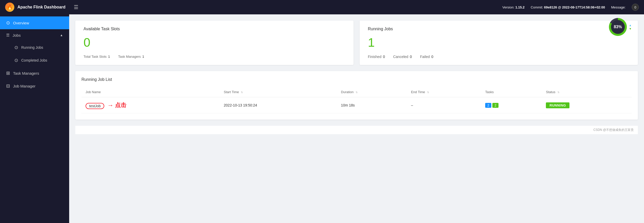 Image resolution: width=644 pixels, height=223 pixels. I want to click on col-end-time: End Time ⇅, so click(444, 92).